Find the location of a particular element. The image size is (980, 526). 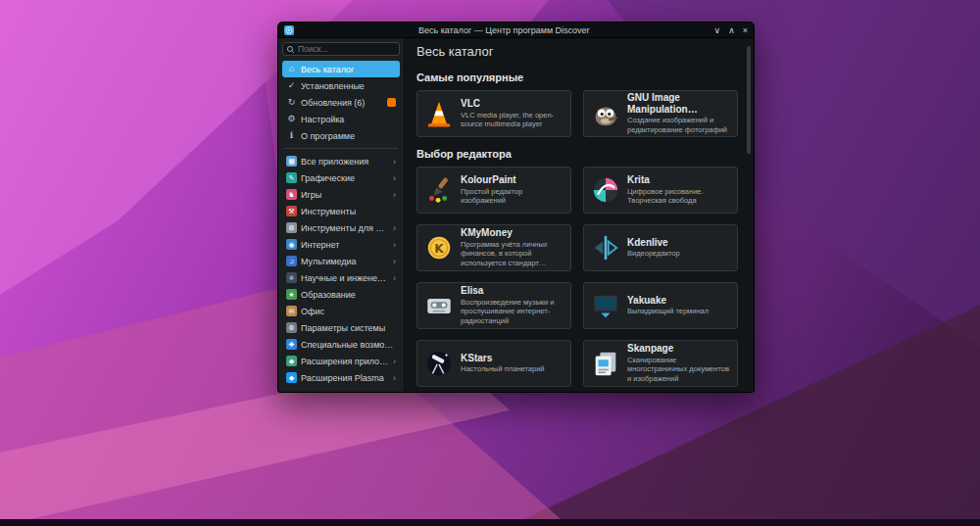

sidebar-category-office: ✉ Офис is located at coordinates (341, 311).